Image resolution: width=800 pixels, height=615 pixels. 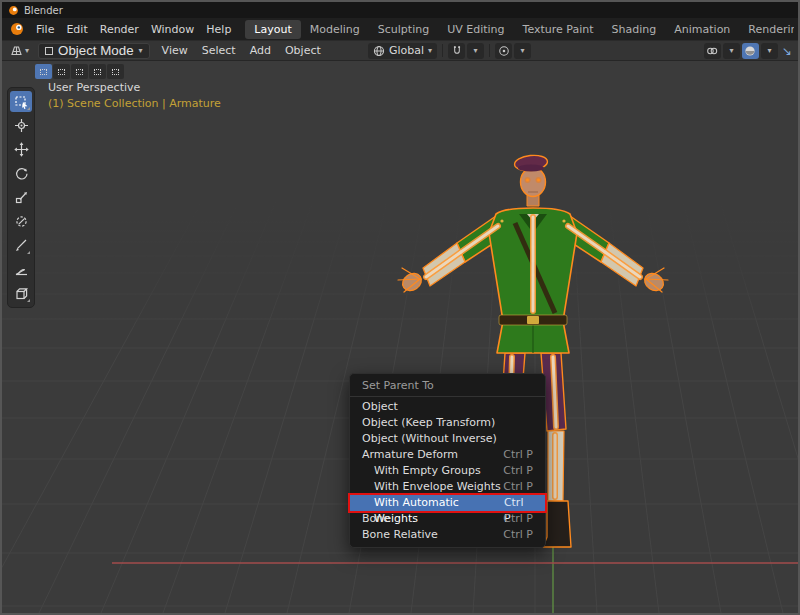 What do you see at coordinates (770, 51) in the screenshot?
I see `shading-dropdown: ▾` at bounding box center [770, 51].